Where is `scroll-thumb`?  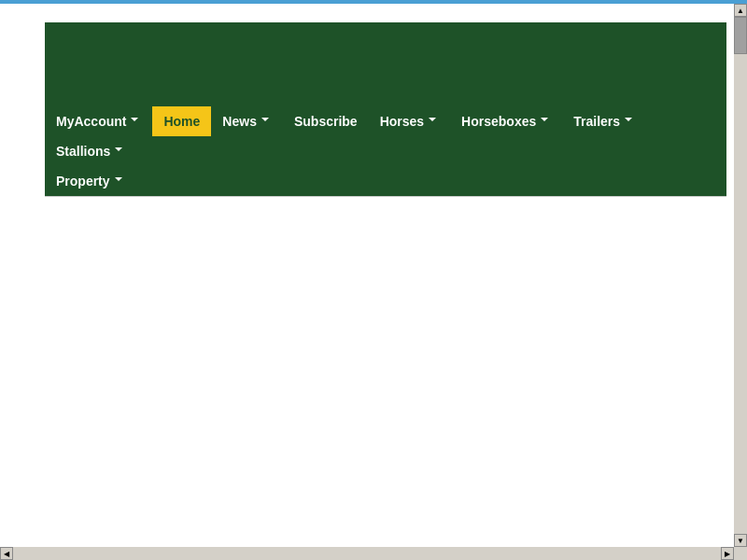 scroll-thumb is located at coordinates (740, 35).